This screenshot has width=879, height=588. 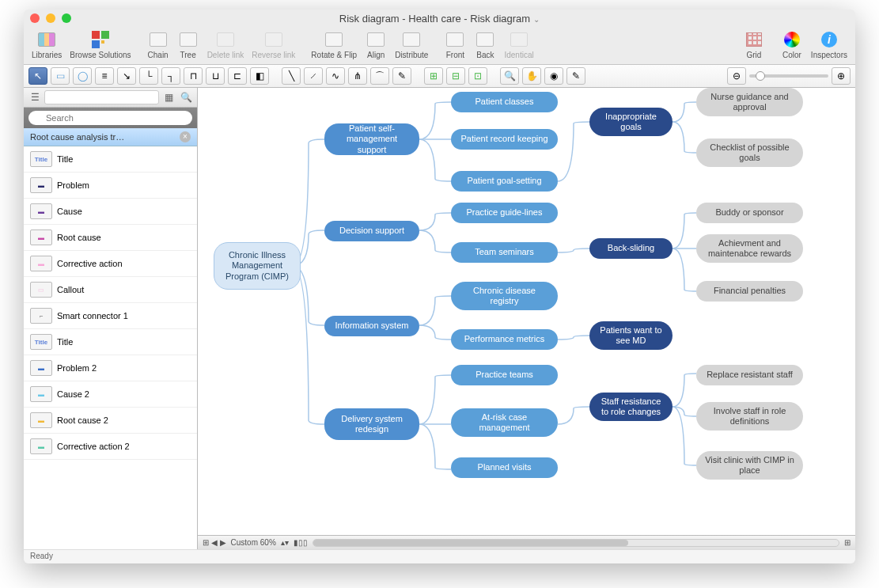 What do you see at coordinates (215, 76) in the screenshot?
I see `connector5-button: ⊔` at bounding box center [215, 76].